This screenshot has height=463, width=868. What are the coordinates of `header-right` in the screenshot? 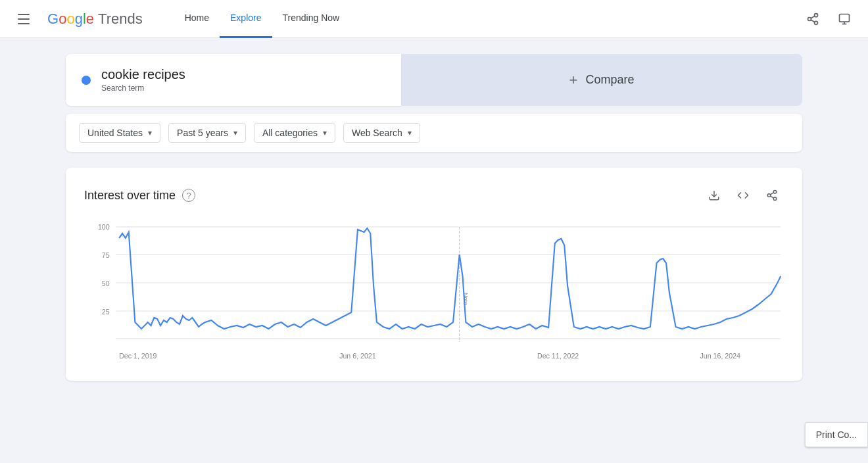 It's located at (829, 19).